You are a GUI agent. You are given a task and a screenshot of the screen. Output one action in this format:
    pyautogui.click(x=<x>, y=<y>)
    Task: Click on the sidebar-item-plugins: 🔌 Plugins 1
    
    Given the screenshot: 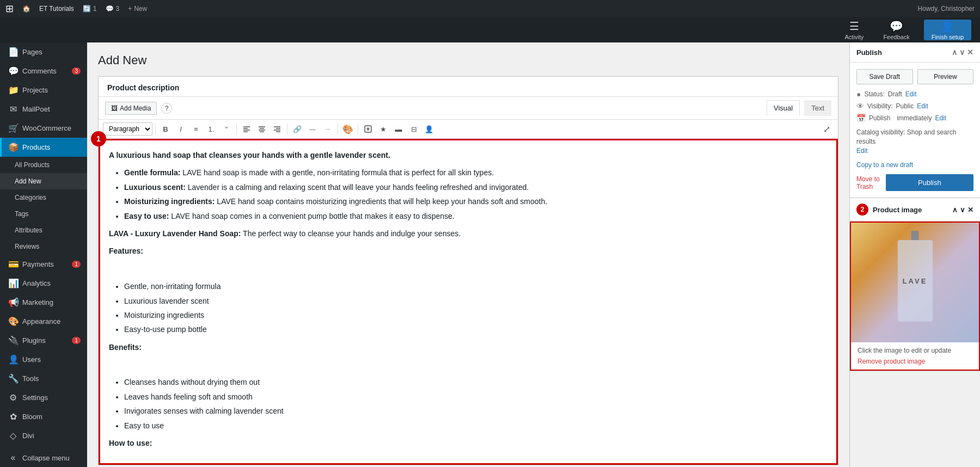 What is the action you would take?
    pyautogui.click(x=44, y=341)
    